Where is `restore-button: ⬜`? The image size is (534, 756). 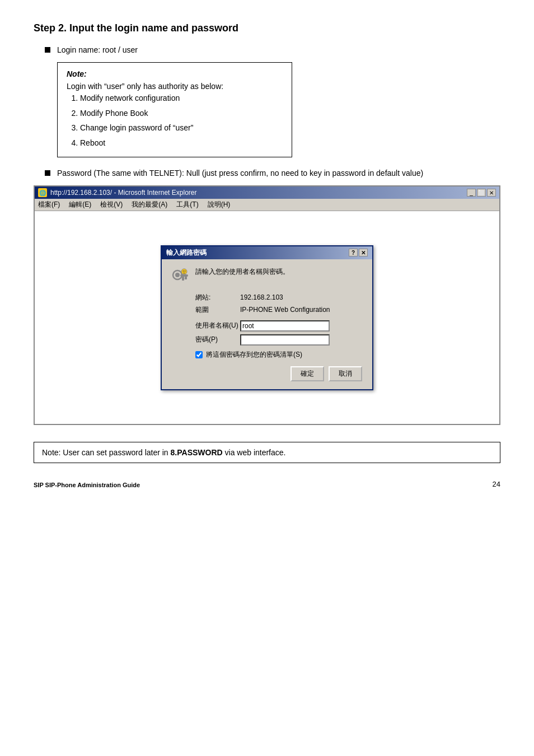 restore-button: ⬜ is located at coordinates (481, 193).